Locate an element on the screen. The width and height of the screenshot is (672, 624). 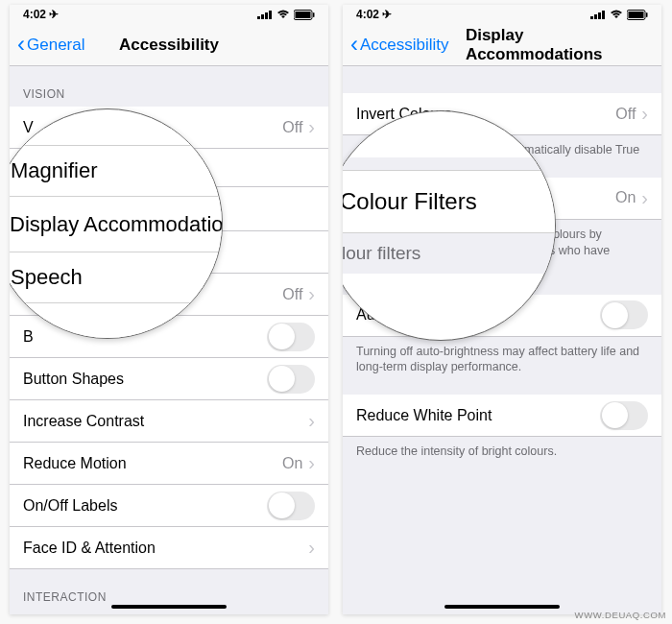
back-label: General is located at coordinates (56, 45).